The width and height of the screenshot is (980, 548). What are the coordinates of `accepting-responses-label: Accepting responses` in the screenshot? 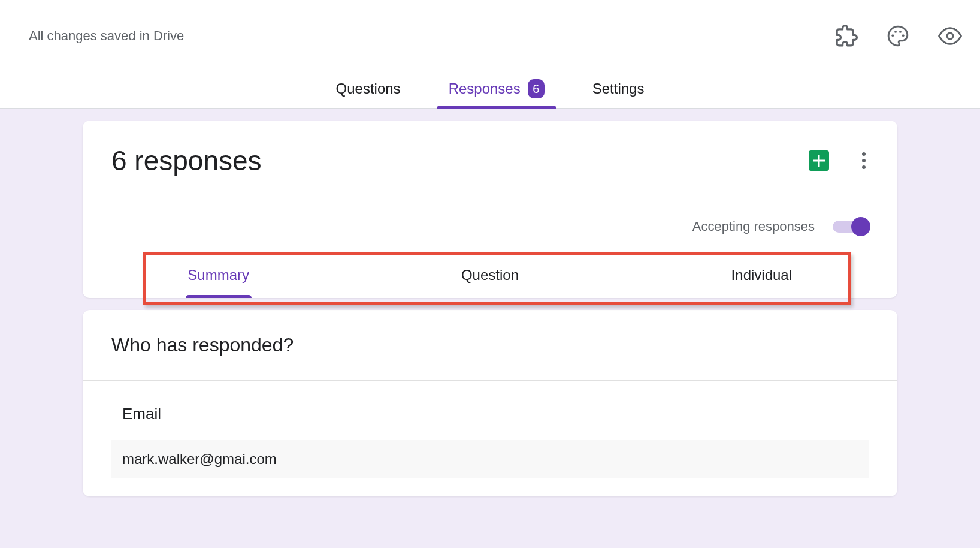 It's located at (754, 227).